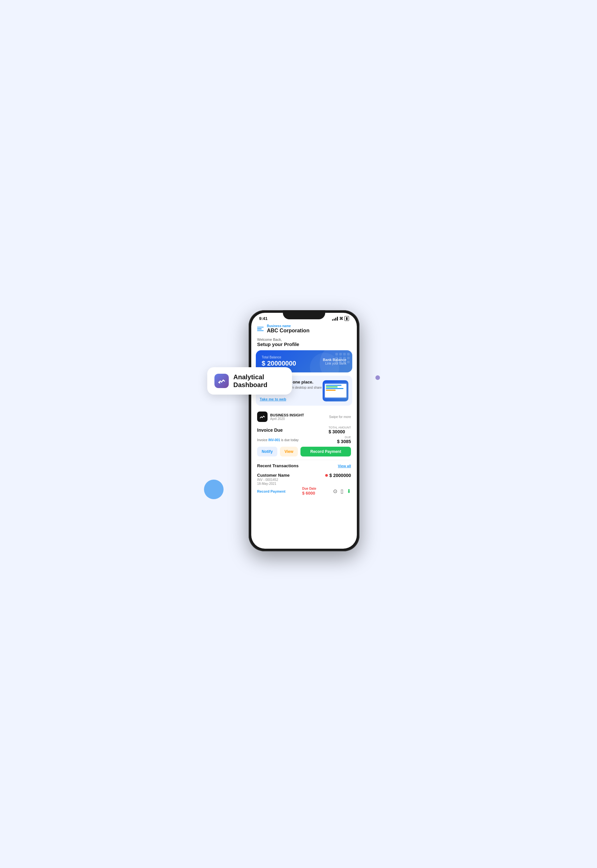 The width and height of the screenshot is (597, 868). What do you see at coordinates (263, 319) in the screenshot?
I see `status-time: 9:41` at bounding box center [263, 319].